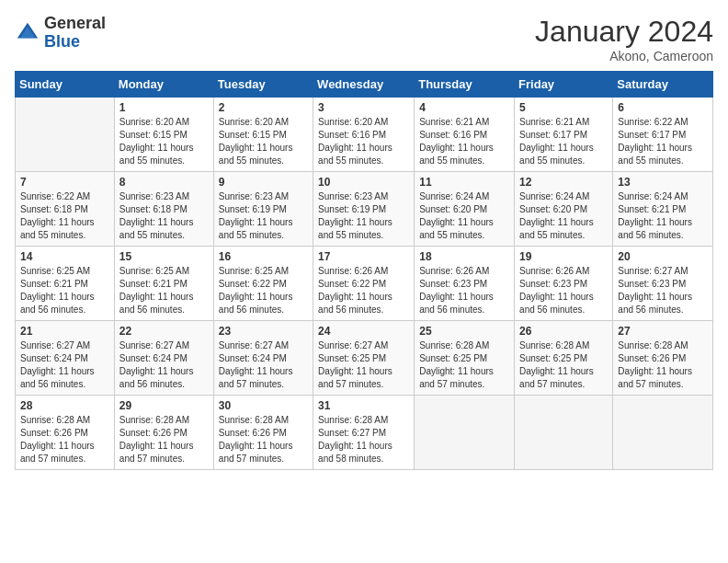  Describe the element at coordinates (364, 291) in the screenshot. I see `day-info: Sunrise: 6:26 AM Sunset: 6:22 PM Dayligh…` at that location.